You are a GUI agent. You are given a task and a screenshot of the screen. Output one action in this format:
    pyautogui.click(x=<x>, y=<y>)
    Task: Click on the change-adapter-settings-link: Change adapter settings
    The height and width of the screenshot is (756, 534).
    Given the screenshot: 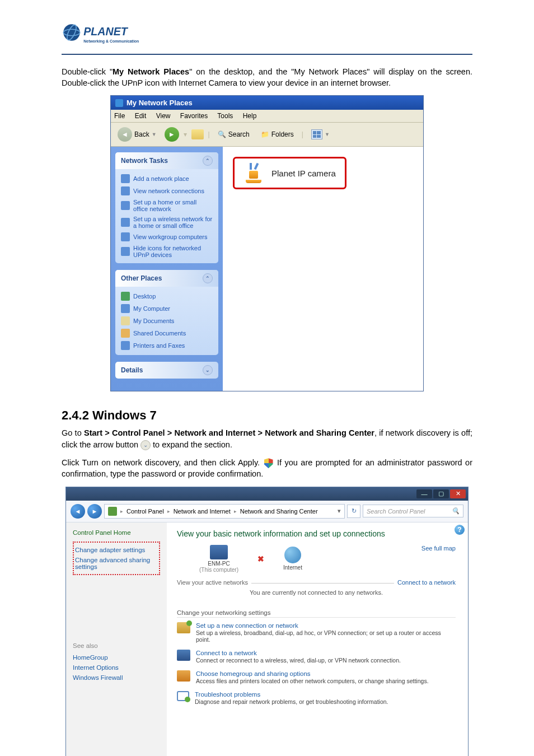 What is the action you would take?
    pyautogui.click(x=116, y=550)
    